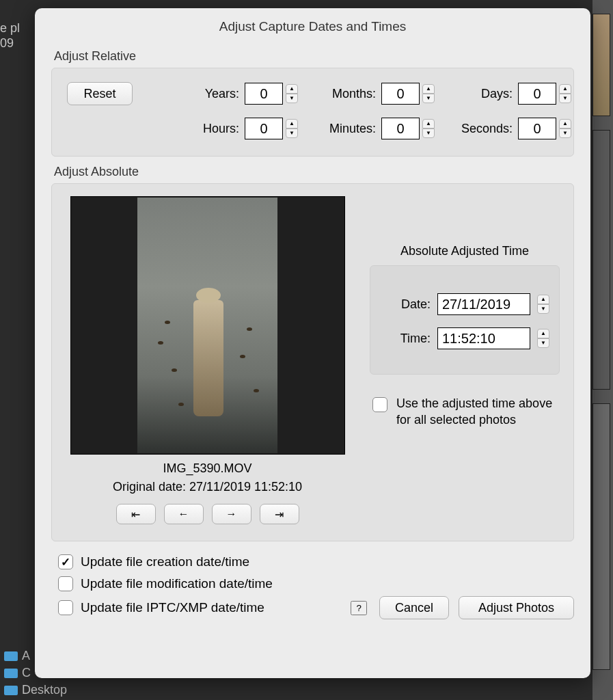  I want to click on seconds-step-up: ▲, so click(565, 124).